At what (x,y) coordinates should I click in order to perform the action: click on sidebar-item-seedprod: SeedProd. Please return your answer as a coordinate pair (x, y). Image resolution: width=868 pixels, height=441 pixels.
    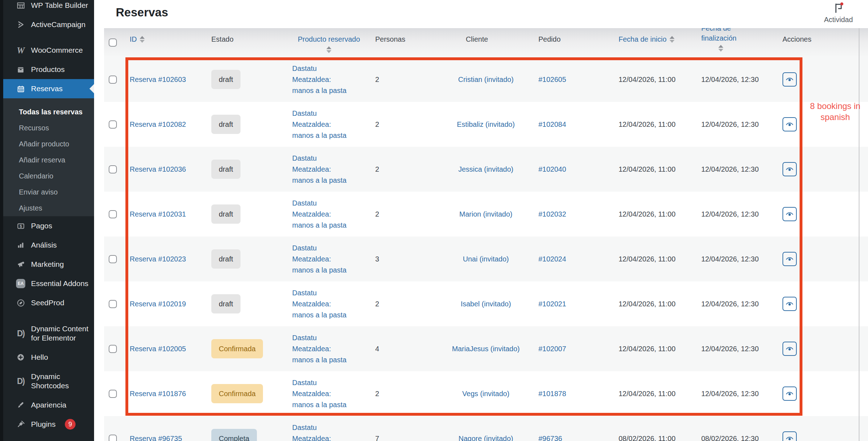
    Looking at the image, I should click on (48, 303).